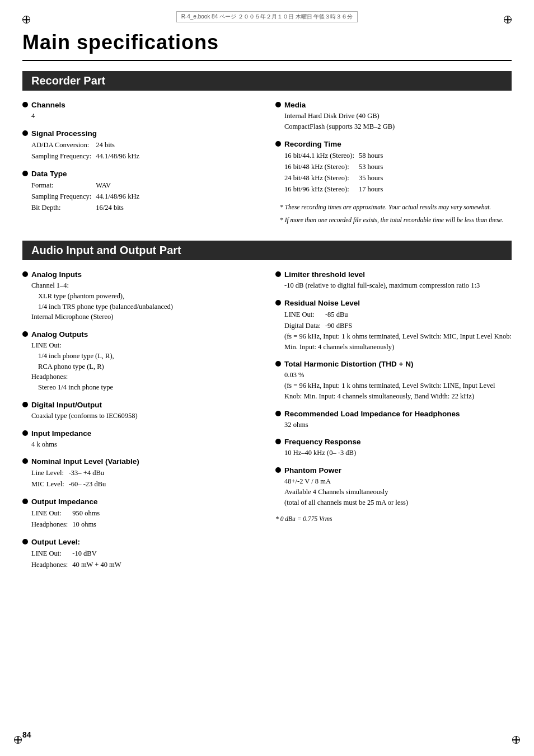 This screenshot has height=756, width=534. Describe the element at coordinates (394, 220) in the screenshot. I see `recording-note2: * If more than one recorded file exists,…` at that location.